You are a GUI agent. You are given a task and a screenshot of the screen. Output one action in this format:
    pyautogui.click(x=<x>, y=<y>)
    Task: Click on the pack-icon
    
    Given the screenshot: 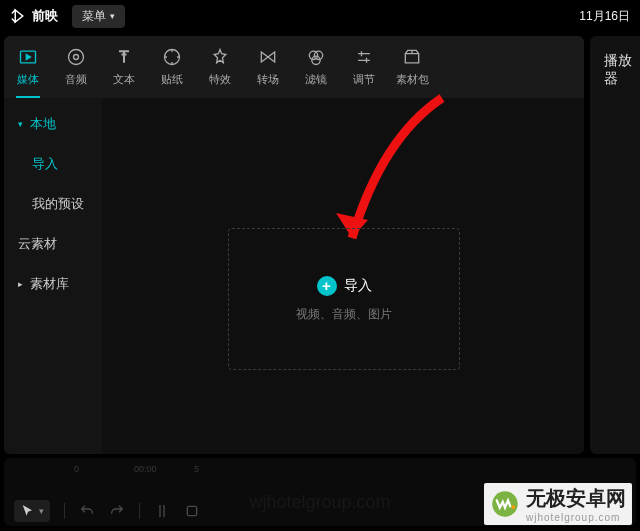 What is the action you would take?
    pyautogui.click(x=412, y=57)
    